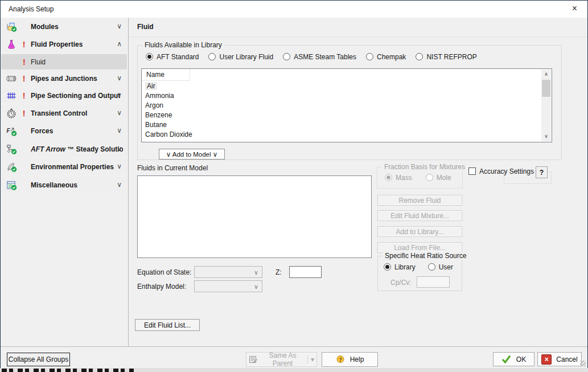 Image resolution: width=588 pixels, height=372 pixels. What do you see at coordinates (398, 178) in the screenshot?
I see `radio-mass: Mass` at bounding box center [398, 178].